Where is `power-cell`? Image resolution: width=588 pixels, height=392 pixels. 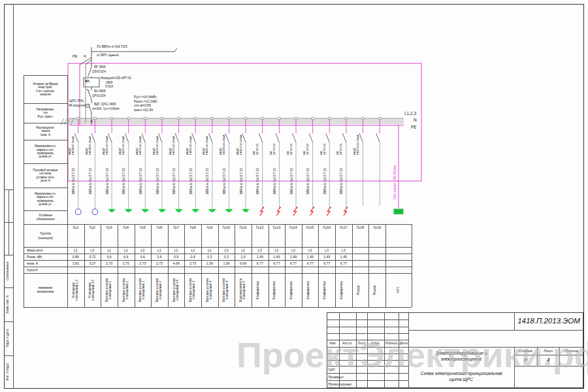
power-cell is located at coordinates (361, 257).